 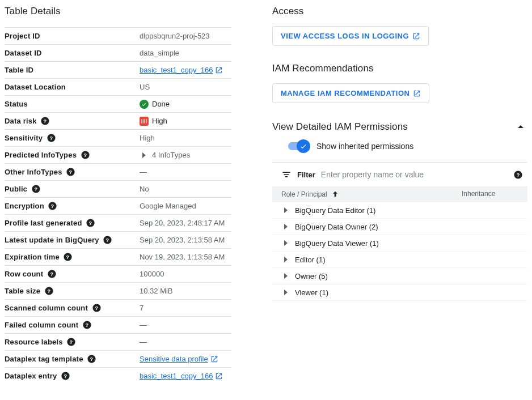 I want to click on detail-value-text: High, so click(x=147, y=138).